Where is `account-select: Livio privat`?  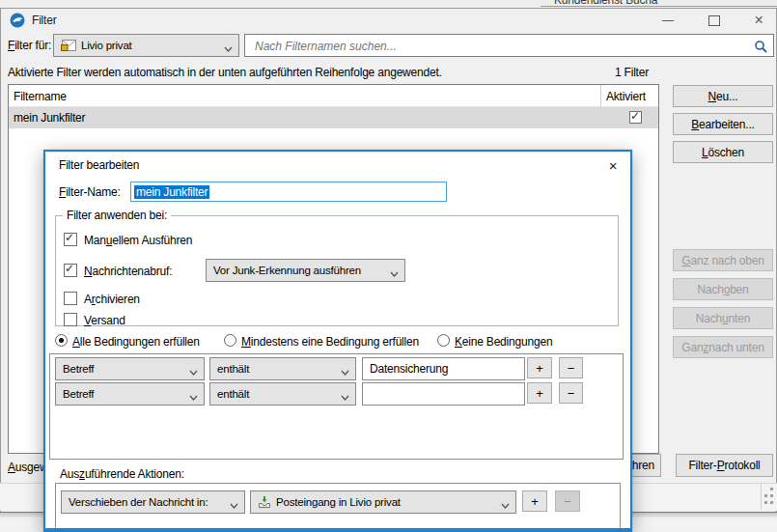
account-select: Livio privat is located at coordinates (147, 45).